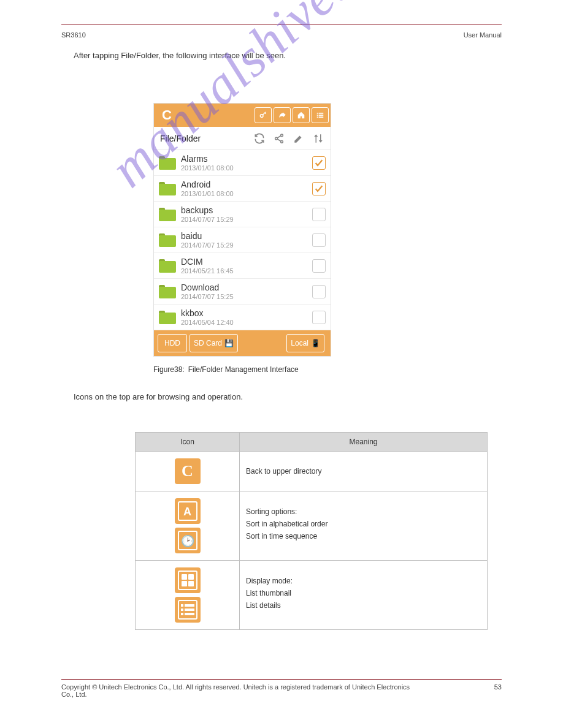 This screenshot has height=728, width=563. Describe the element at coordinates (263, 115) in the screenshot. I see `key-icon` at that location.